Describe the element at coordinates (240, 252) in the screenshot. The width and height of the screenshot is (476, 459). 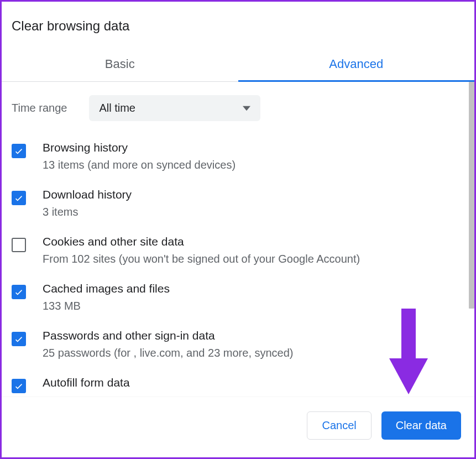
I see `list-item: Cookies and other site dataFrom 102 site…` at that location.